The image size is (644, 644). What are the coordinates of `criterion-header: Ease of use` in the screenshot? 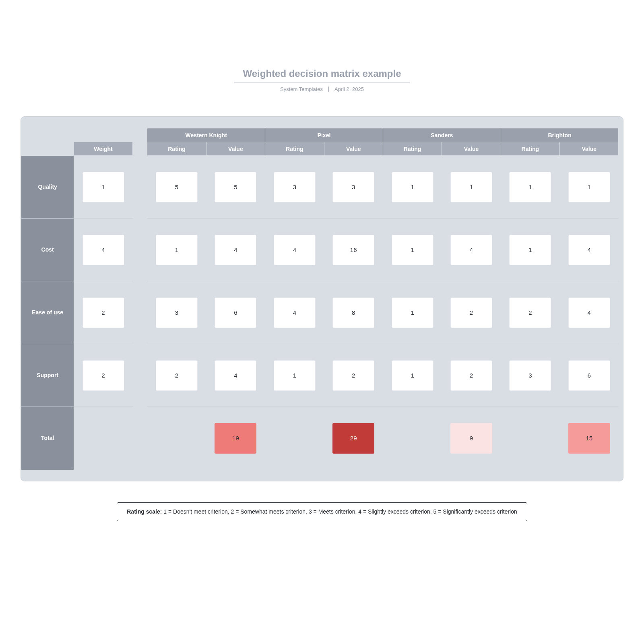 It's located at (47, 313).